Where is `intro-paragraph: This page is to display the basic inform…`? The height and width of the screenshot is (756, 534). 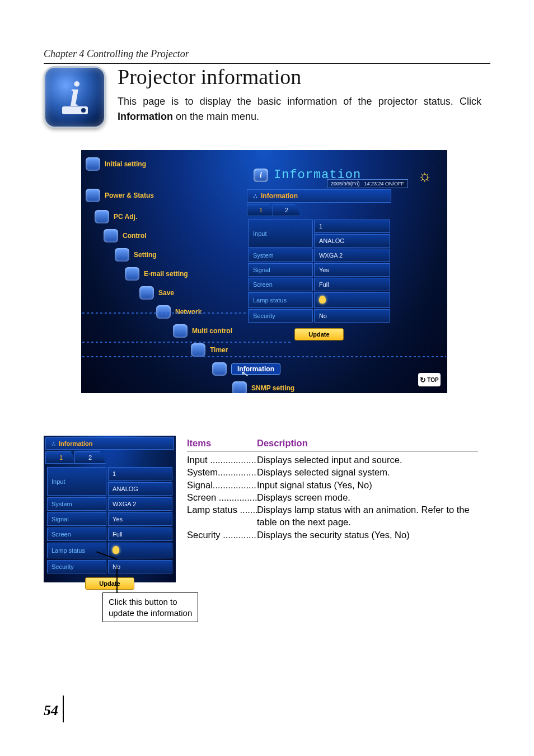
intro-paragraph: This page is to display the basic inform… is located at coordinates (299, 109).